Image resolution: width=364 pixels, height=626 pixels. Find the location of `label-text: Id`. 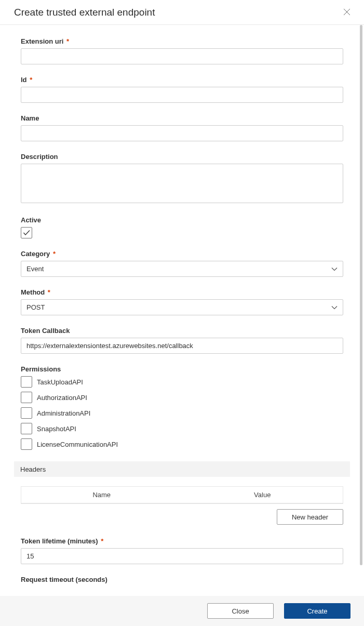

label-text: Id is located at coordinates (24, 80).